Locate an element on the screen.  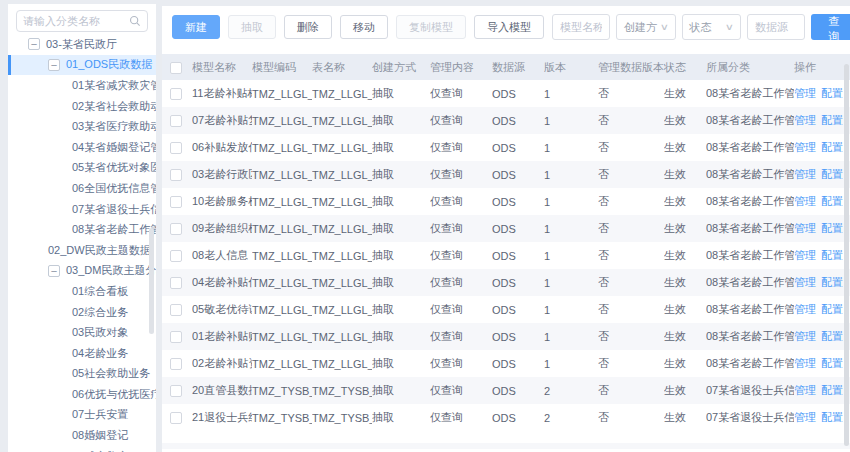
toolbar-button-4: 移动 is located at coordinates (364, 27).